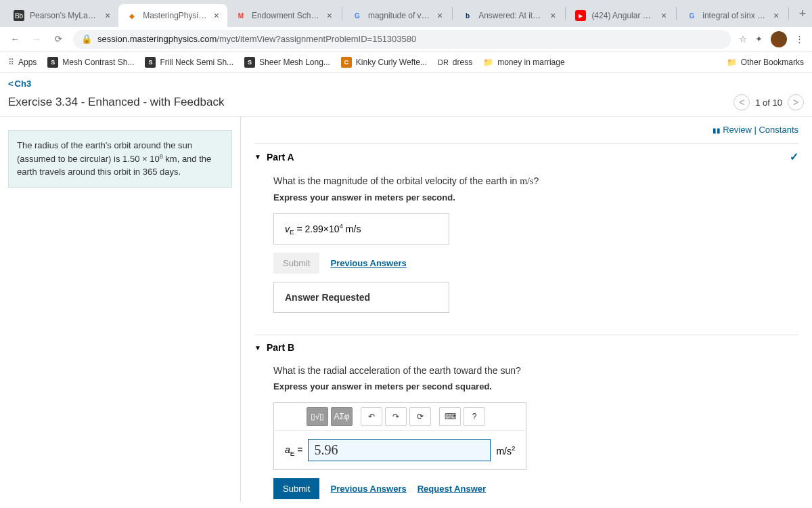  I want to click on question-text: What is the magnitude of the orbital vel…, so click(536, 182).